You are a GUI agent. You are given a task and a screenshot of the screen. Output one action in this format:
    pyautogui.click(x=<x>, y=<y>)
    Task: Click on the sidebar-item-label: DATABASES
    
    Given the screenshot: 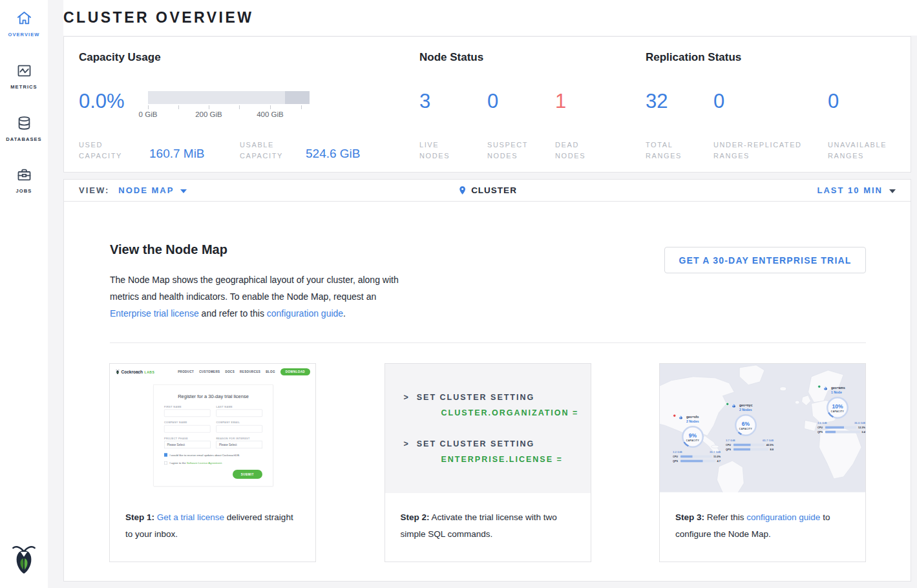 What is the action you would take?
    pyautogui.click(x=23, y=140)
    